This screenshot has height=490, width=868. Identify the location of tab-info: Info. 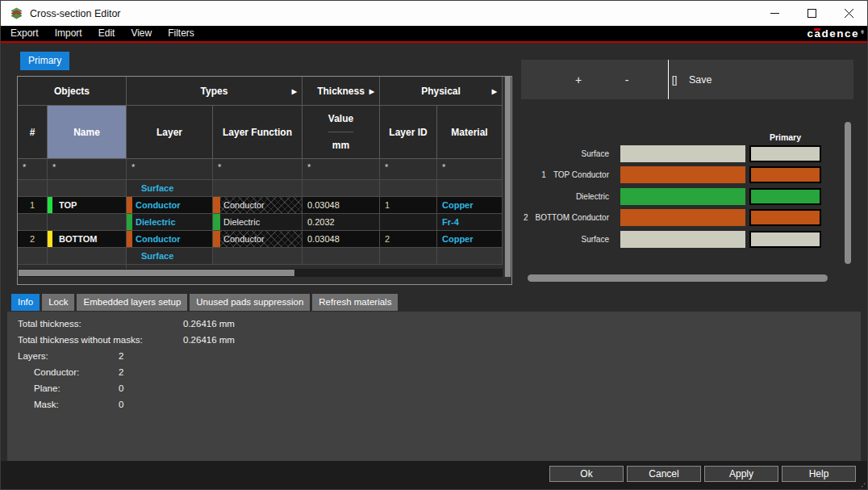
(26, 302).